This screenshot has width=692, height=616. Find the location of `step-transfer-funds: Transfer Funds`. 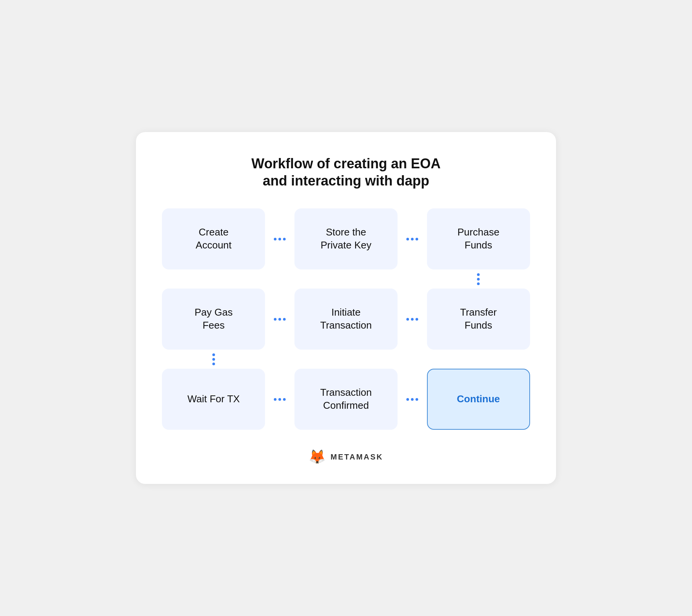

step-transfer-funds: Transfer Funds is located at coordinates (479, 319).